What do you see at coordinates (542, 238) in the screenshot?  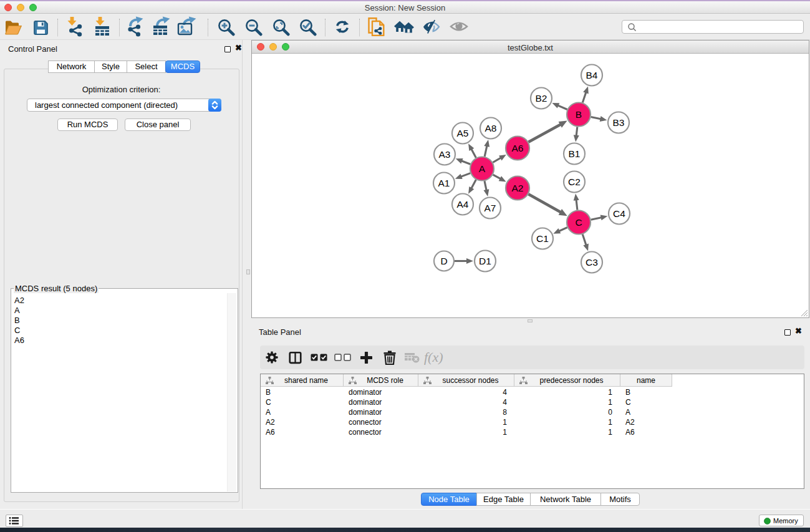 I see `svg-text: C1` at bounding box center [542, 238].